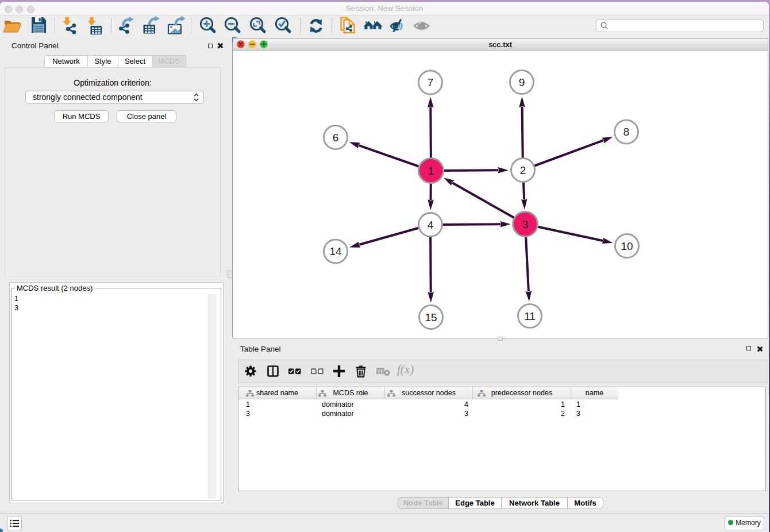 This screenshot has width=770, height=532. I want to click on svg-text: 1, so click(431, 171).